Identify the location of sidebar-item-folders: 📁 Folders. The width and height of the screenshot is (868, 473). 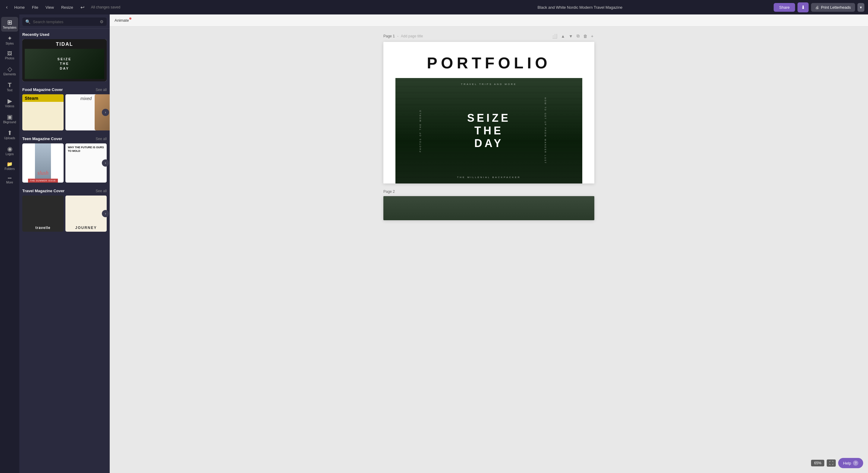
(10, 166).